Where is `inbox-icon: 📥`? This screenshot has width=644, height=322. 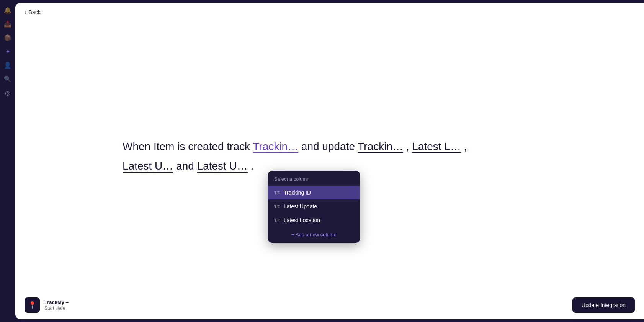
inbox-icon: 📥 is located at coordinates (8, 24).